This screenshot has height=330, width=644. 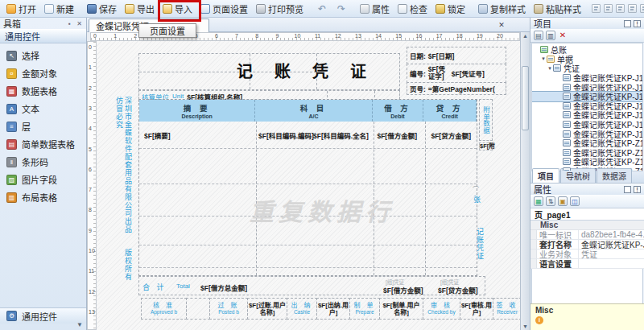 What do you see at coordinates (123, 197) in the screenshot?
I see `company-vertical-text: 深圳市金蝶软件配套用品有限公司出品 版权所有 仿冒必究` at bounding box center [123, 197].